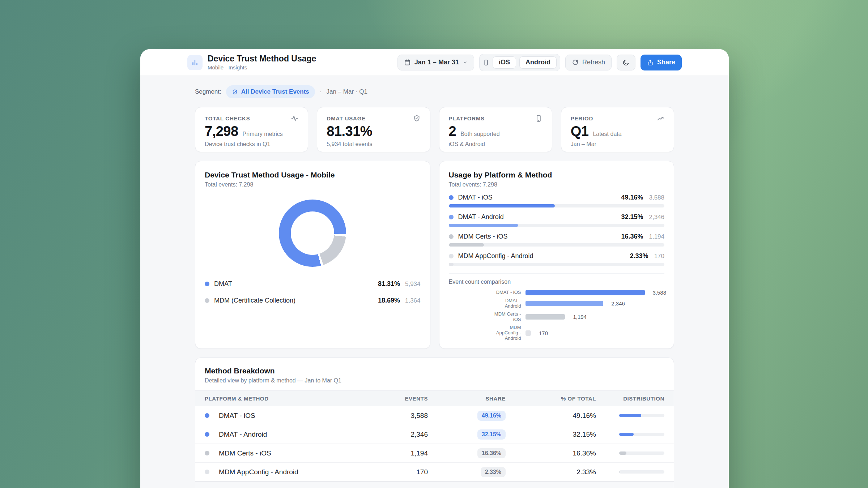  I want to click on stat-card-dmat-usage: DMAT USAGE 81.31% 5,934 total events, so click(373, 129).